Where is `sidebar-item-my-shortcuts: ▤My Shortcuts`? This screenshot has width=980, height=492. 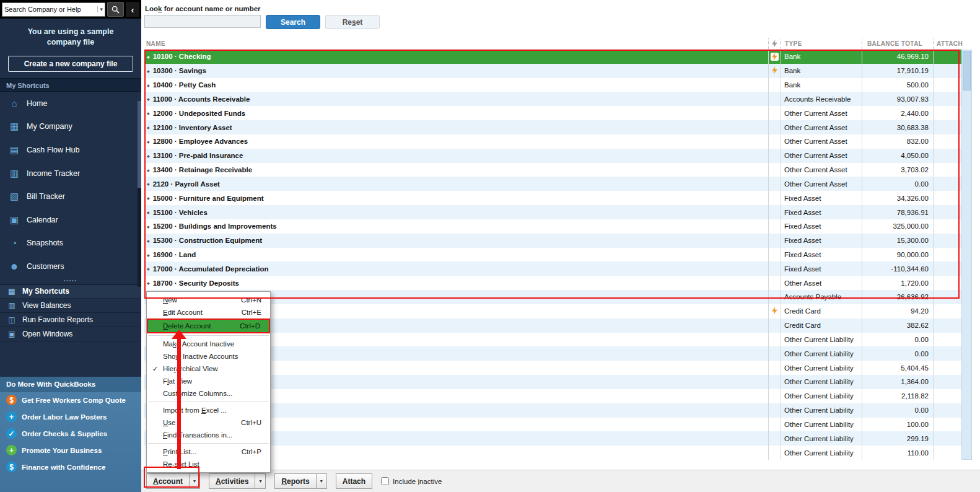
sidebar-item-my-shortcuts: ▤My Shortcuts is located at coordinates (71, 291).